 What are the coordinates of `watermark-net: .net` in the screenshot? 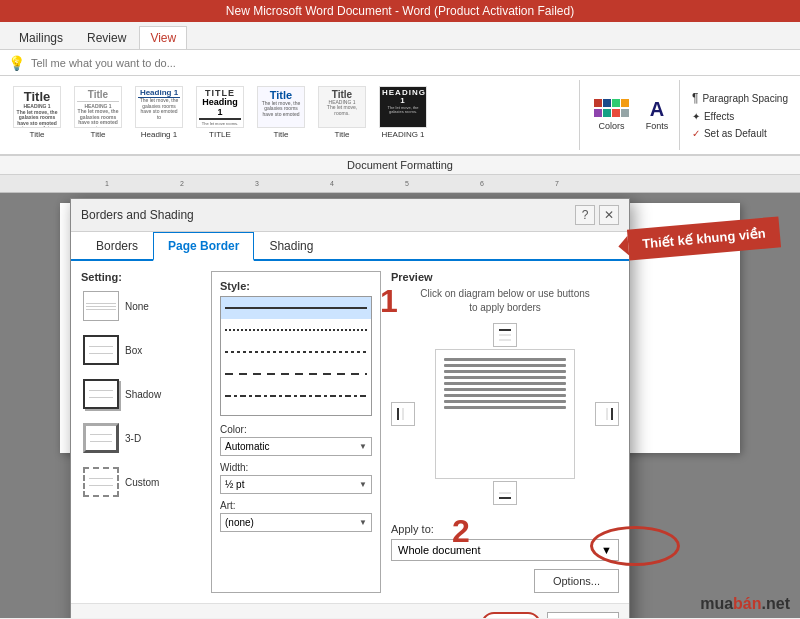 It's located at (776, 604).